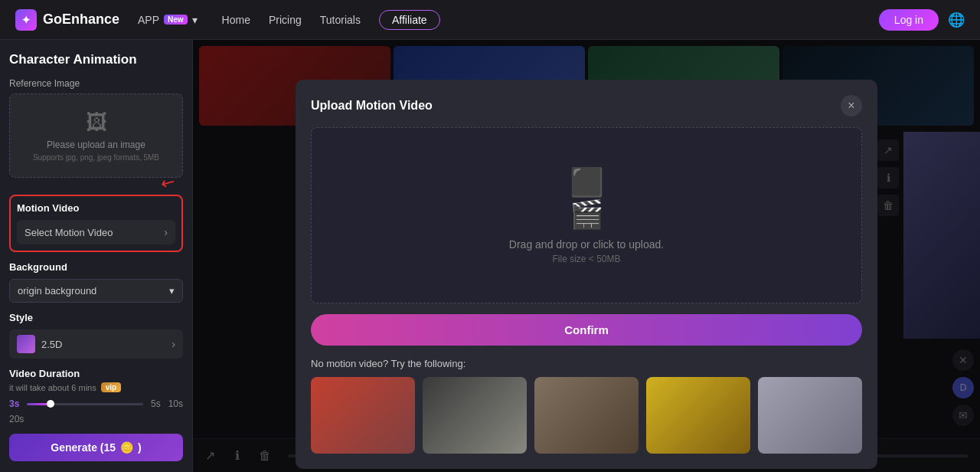 This screenshot has width=980, height=472. Describe the element at coordinates (96, 396) in the screenshot. I see `duration-section: Video Duration it will take about 6 mins…` at that location.